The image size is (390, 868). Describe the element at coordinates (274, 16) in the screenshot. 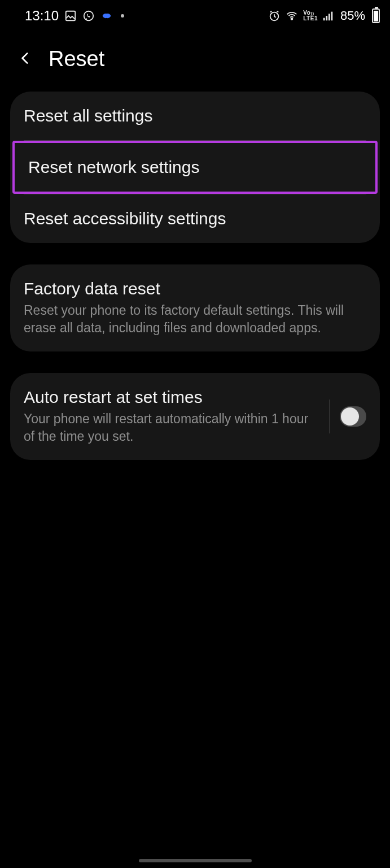

I see `alarm-icon` at that location.